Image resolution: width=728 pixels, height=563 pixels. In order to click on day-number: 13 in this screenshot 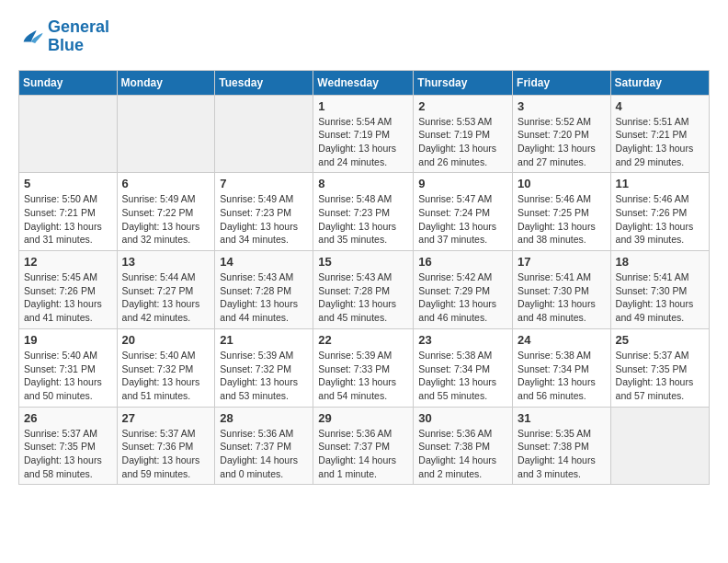, I will do `click(166, 261)`.